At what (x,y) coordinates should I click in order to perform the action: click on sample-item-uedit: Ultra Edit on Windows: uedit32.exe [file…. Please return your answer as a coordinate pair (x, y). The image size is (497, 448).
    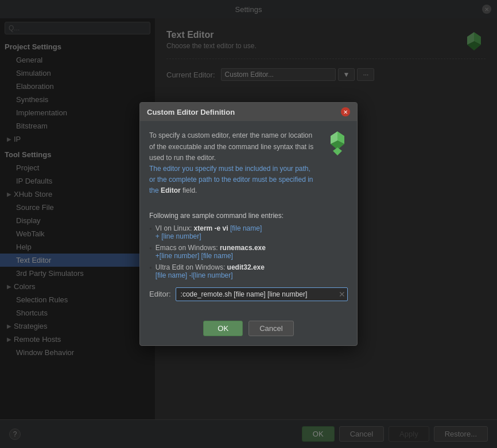
    Looking at the image, I should click on (248, 271).